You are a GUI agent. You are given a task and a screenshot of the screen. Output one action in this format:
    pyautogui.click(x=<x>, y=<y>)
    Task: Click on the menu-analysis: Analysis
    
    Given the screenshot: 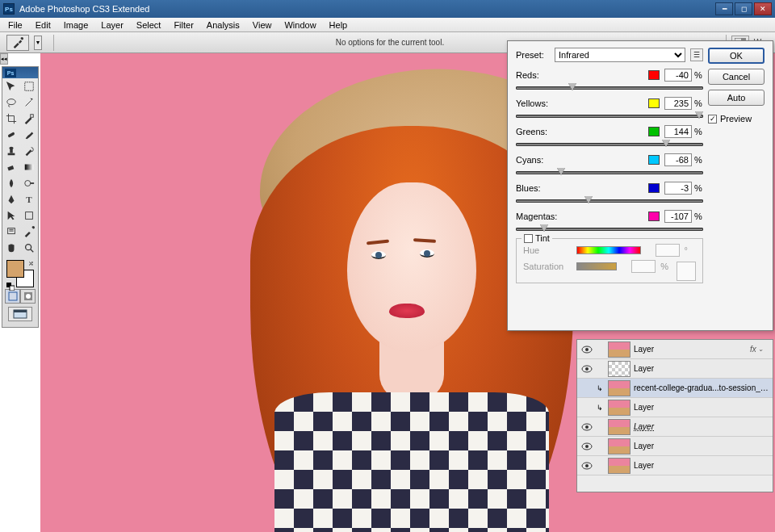 What is the action you would take?
    pyautogui.click(x=223, y=25)
    